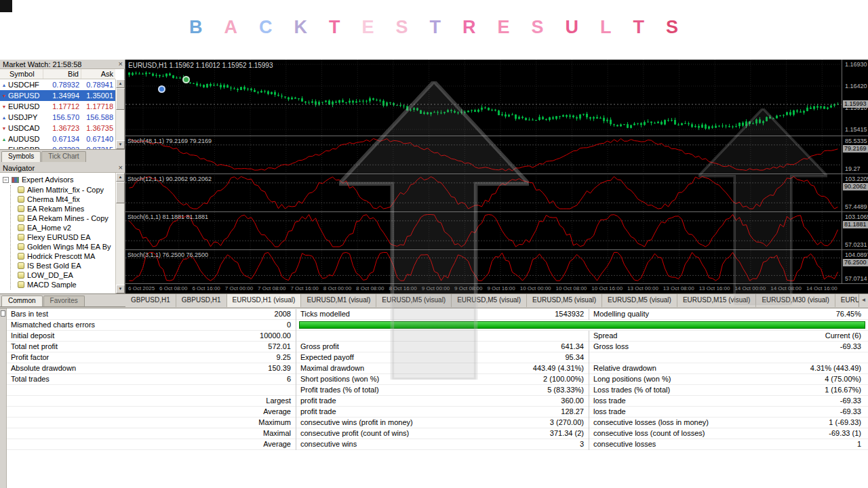 This screenshot has width=868, height=488. I want to click on banner-letter: C, so click(266, 27).